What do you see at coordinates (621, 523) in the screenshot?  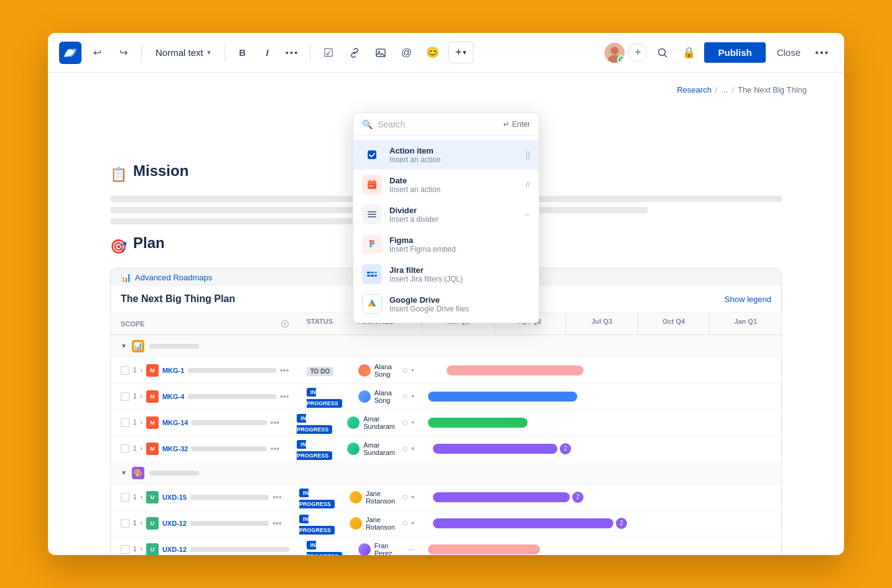 I see `gantt-badge: 2` at bounding box center [621, 523].